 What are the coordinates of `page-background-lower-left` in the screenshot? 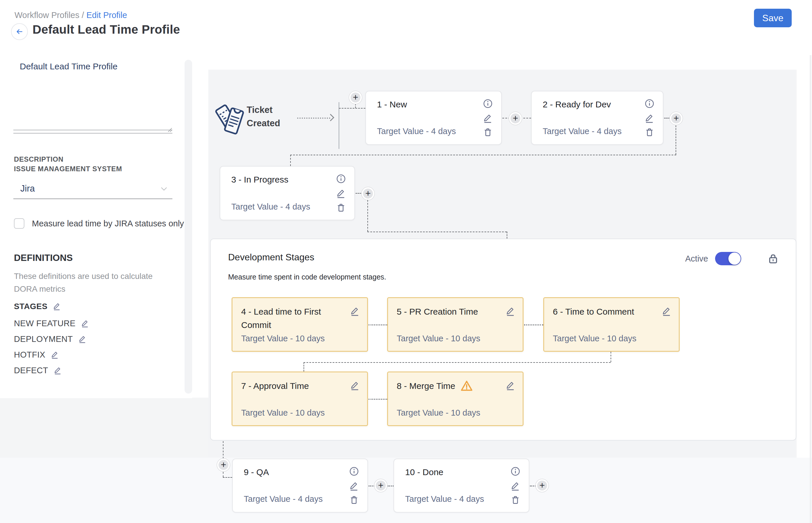 It's located at (104, 428).